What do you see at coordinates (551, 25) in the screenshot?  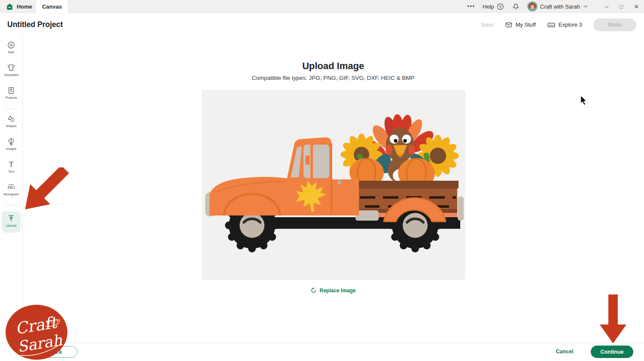 I see `cutting-machine-icon` at bounding box center [551, 25].